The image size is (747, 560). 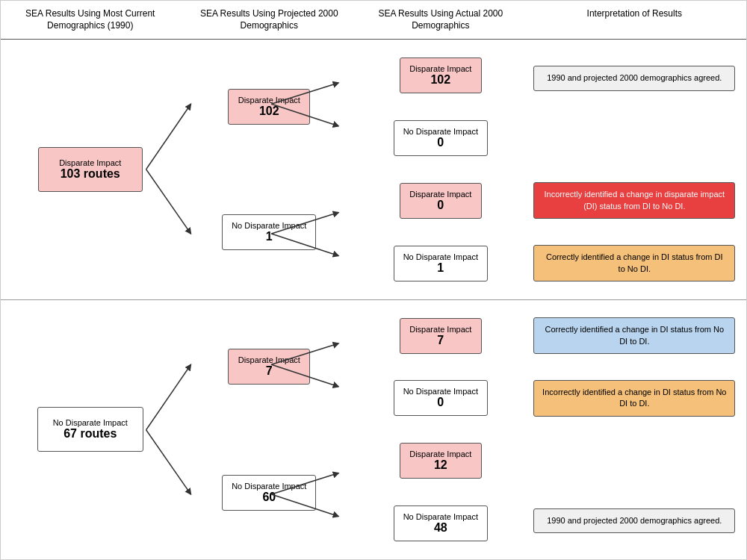 What do you see at coordinates (270, 19) in the screenshot?
I see `header-col-2: SEA Results Using Projected 2000 Demogra…` at bounding box center [270, 19].